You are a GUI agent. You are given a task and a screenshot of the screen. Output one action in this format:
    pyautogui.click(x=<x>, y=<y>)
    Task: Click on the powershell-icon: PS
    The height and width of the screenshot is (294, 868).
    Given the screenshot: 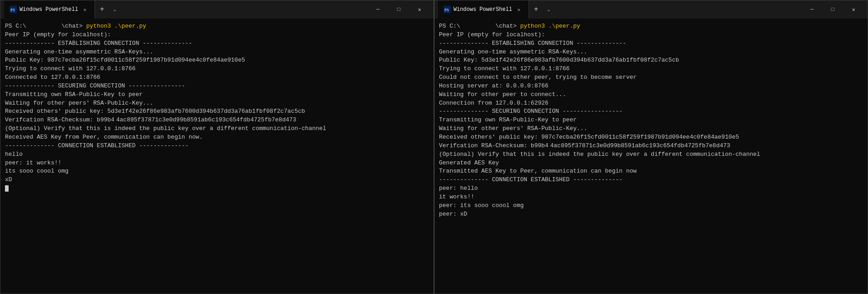 What is the action you would take?
    pyautogui.click(x=13, y=10)
    